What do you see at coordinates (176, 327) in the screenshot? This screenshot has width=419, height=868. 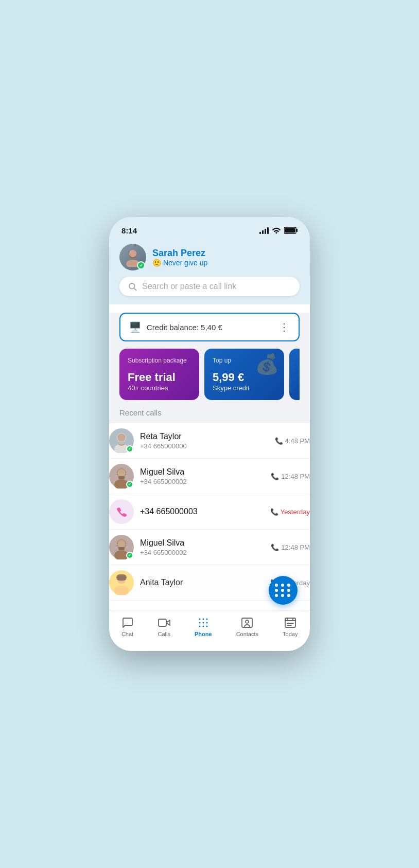 I see `credit-left: 🖥️ Credit balance: 5,40 €` at bounding box center [176, 327].